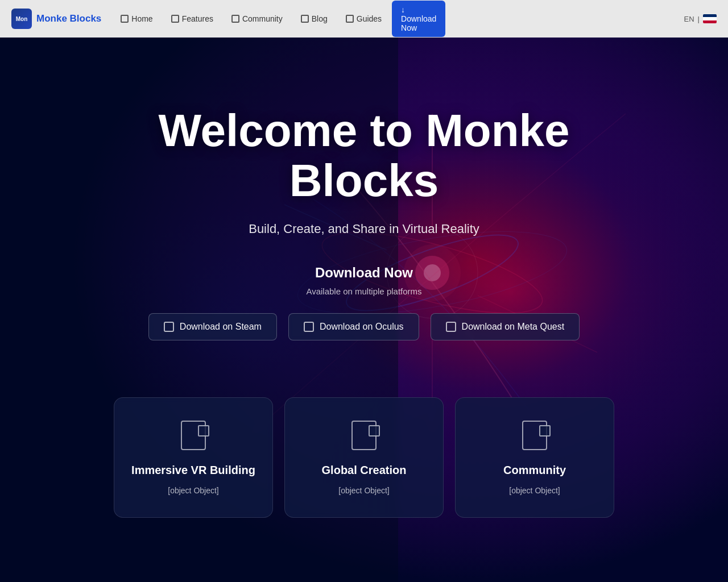 Image resolution: width=728 pixels, height=582 pixels. I want to click on language-selector: EN |, so click(701, 19).